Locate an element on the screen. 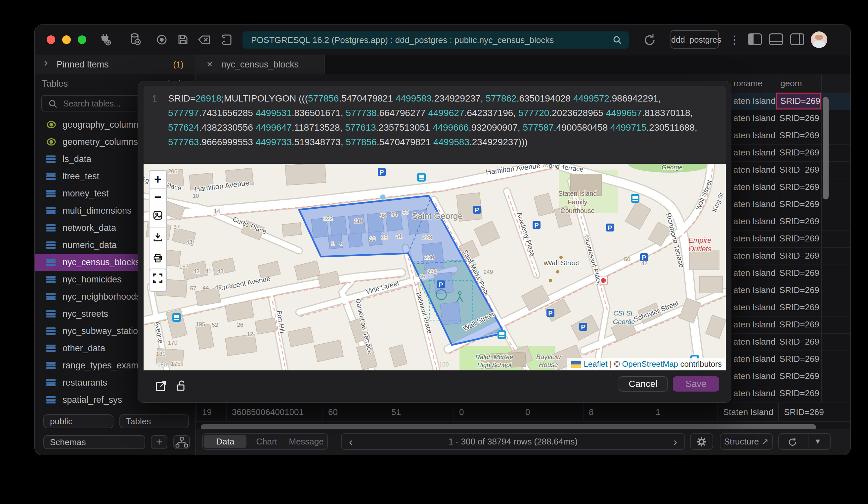  svg-text: 110 is located at coordinates (359, 221).